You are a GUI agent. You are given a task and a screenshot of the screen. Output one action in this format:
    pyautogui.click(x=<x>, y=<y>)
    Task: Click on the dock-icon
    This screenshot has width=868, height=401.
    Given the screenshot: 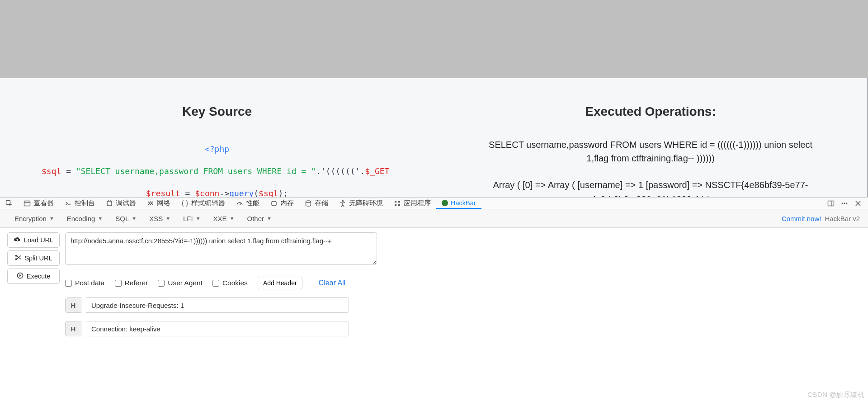 What is the action you would take?
    pyautogui.click(x=831, y=203)
    